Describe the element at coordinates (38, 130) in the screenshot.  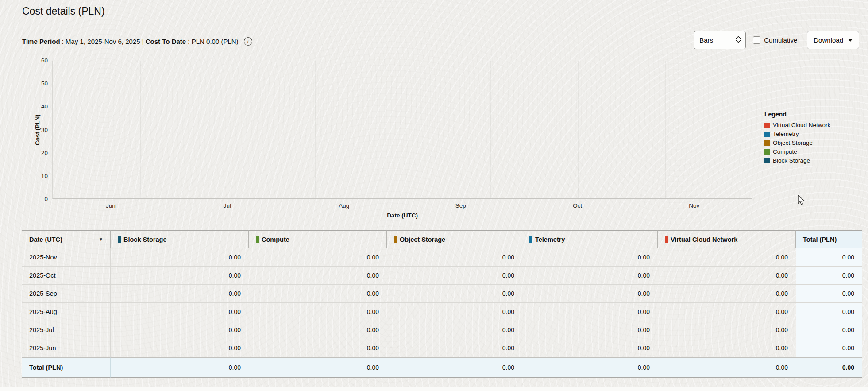
I see `y-tick-label: 30` at that location.